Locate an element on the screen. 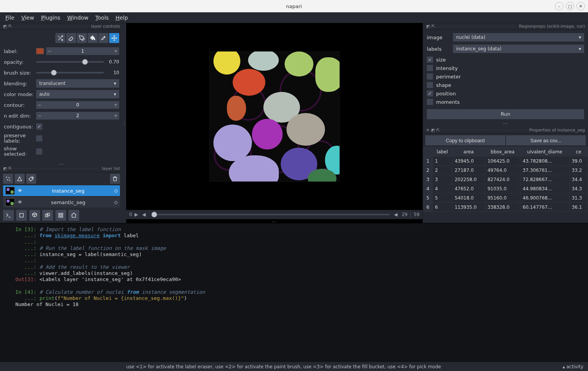  label-decrement: − is located at coordinates (50, 51).